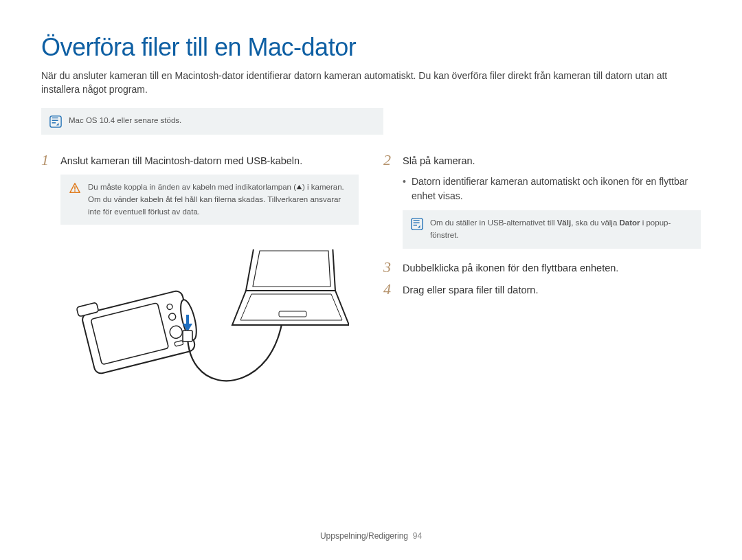 The height and width of the screenshot is (560, 742). Describe the element at coordinates (552, 189) in the screenshot. I see `step-2-bullet: Datorn identifierar kameran automatiskt …` at that location.